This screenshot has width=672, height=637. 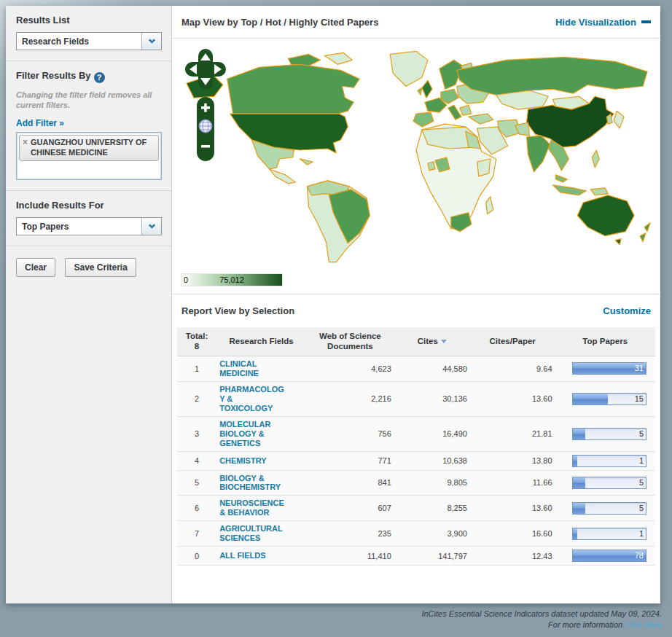 I want to click on map-controls, so click(x=206, y=106).